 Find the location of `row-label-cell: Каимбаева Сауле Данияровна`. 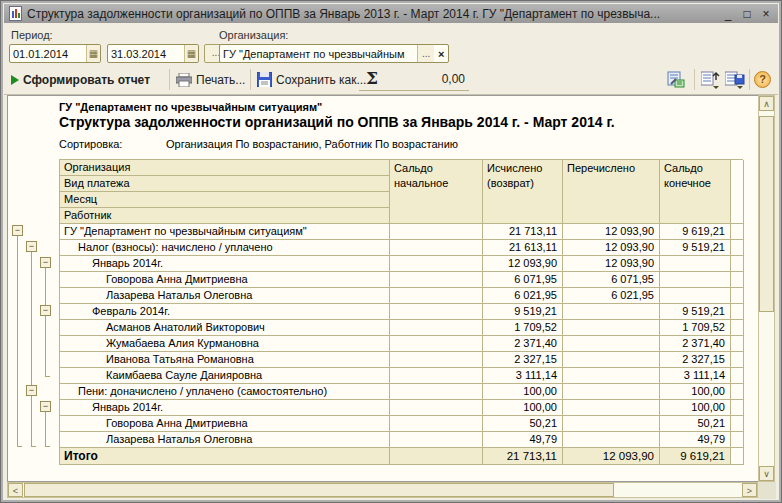

row-label-cell: Каимбаева Сауле Данияровна is located at coordinates (225, 376).